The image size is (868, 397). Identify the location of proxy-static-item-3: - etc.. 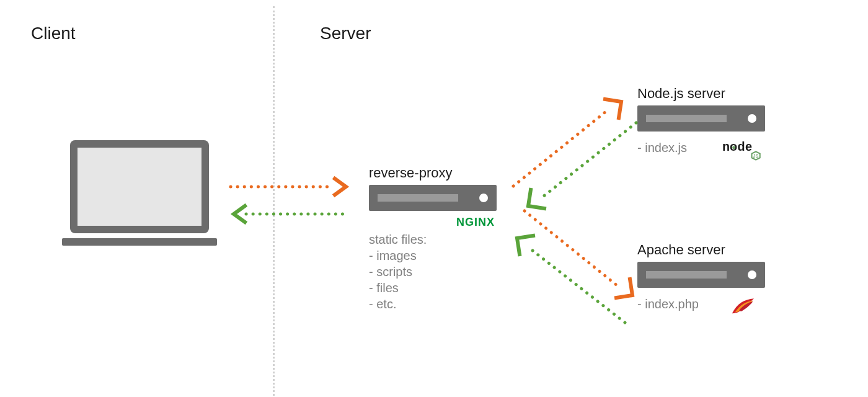
(383, 304).